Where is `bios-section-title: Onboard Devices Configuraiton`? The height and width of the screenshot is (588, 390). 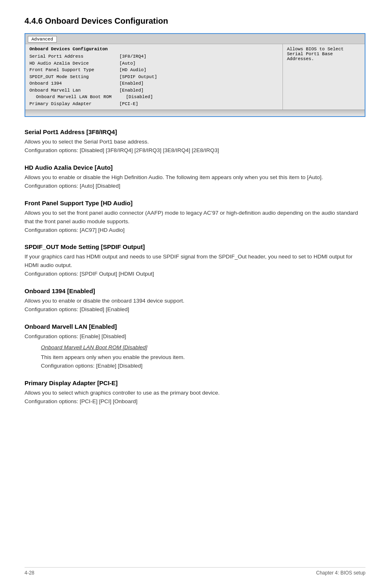
bios-section-title: Onboard Devices Configuraiton is located at coordinates (154, 49).